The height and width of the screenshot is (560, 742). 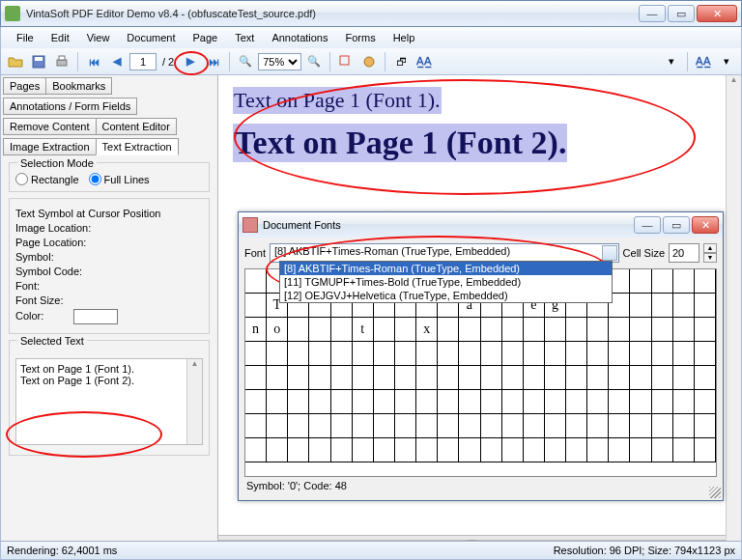 I want to click on menu-page: Page, so click(x=206, y=38).